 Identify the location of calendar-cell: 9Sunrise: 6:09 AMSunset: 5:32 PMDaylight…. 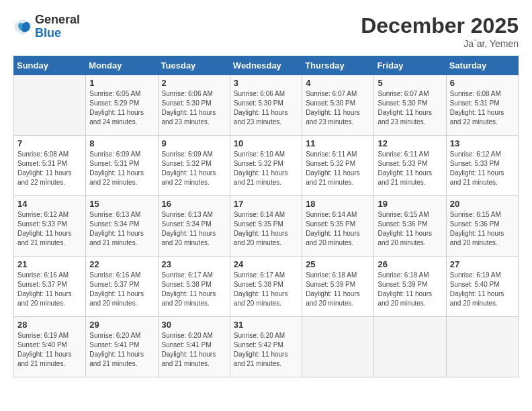
(193, 166).